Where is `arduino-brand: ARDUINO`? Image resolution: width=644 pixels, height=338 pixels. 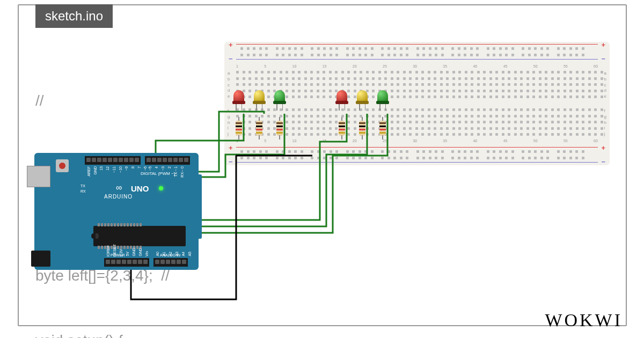
arduino-brand: ARDUINO is located at coordinates (118, 196).